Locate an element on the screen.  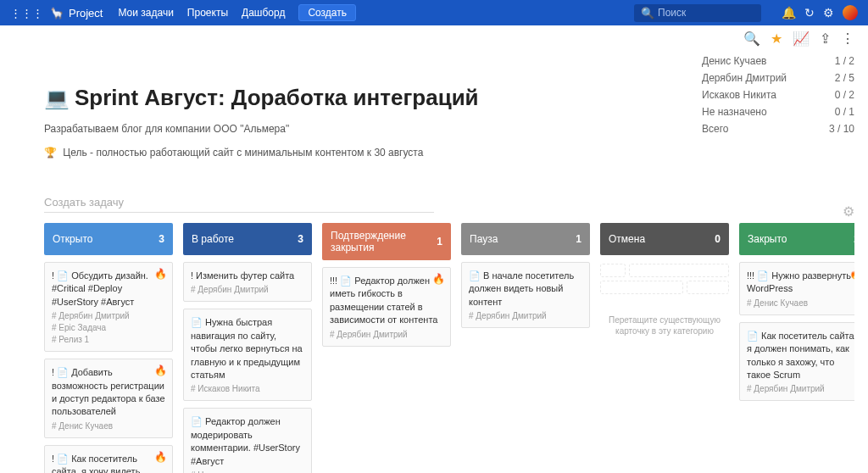
task-card: 📄 В начале посетитель должен видеть новы… is located at coordinates (526, 295).